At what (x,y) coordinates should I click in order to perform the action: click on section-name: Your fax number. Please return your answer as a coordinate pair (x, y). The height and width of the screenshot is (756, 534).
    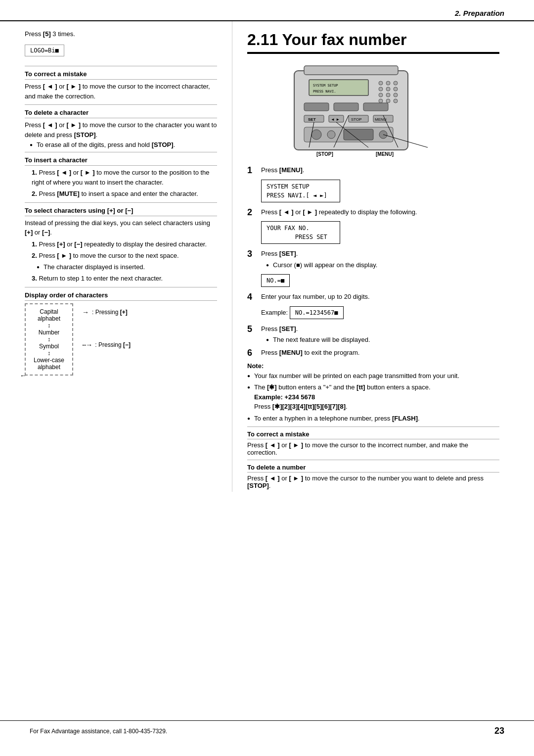
    Looking at the image, I should click on (345, 40).